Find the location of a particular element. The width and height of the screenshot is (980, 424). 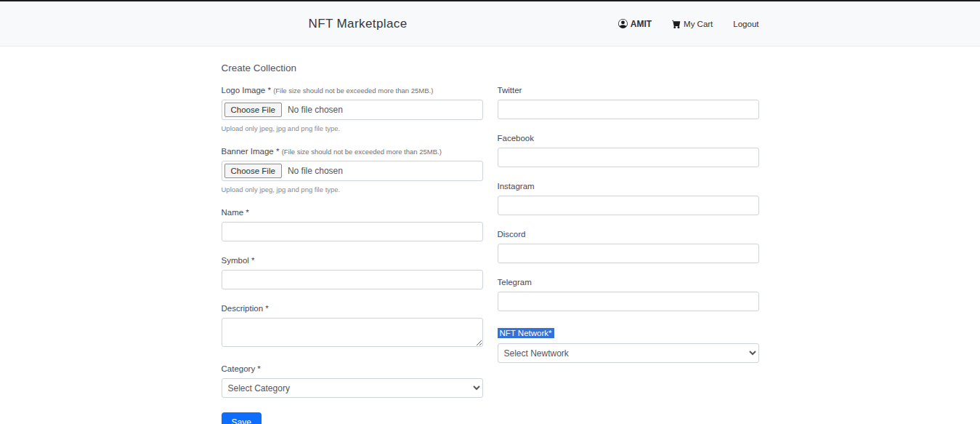

description-label: Description * is located at coordinates (352, 308).